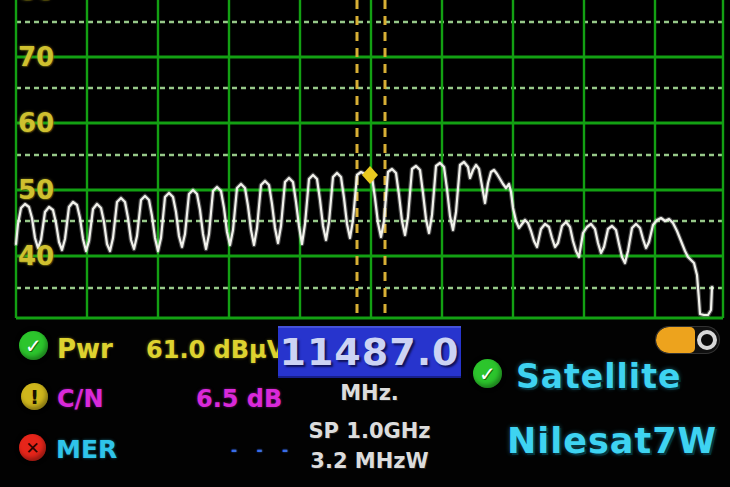 The height and width of the screenshot is (487, 730). Describe the element at coordinates (38, 123) in the screenshot. I see `y-axis-label: 60` at that location.